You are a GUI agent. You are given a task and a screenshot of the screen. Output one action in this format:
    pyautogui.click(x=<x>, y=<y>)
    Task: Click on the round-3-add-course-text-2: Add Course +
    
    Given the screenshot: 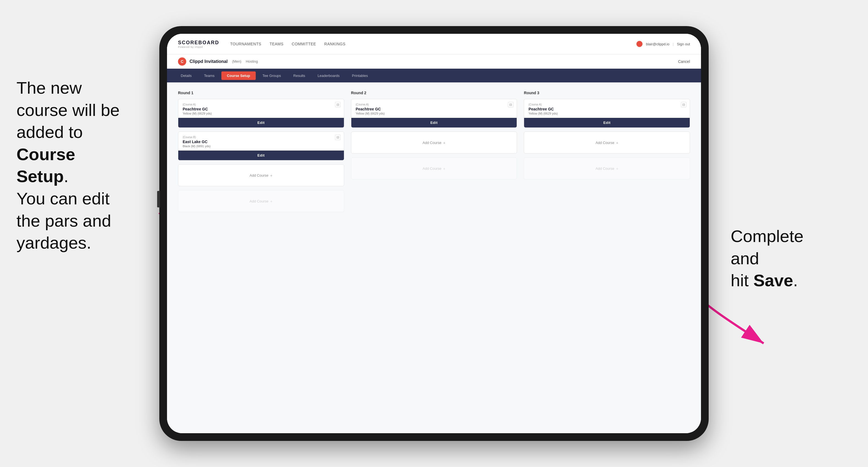 What is the action you would take?
    pyautogui.click(x=607, y=168)
    